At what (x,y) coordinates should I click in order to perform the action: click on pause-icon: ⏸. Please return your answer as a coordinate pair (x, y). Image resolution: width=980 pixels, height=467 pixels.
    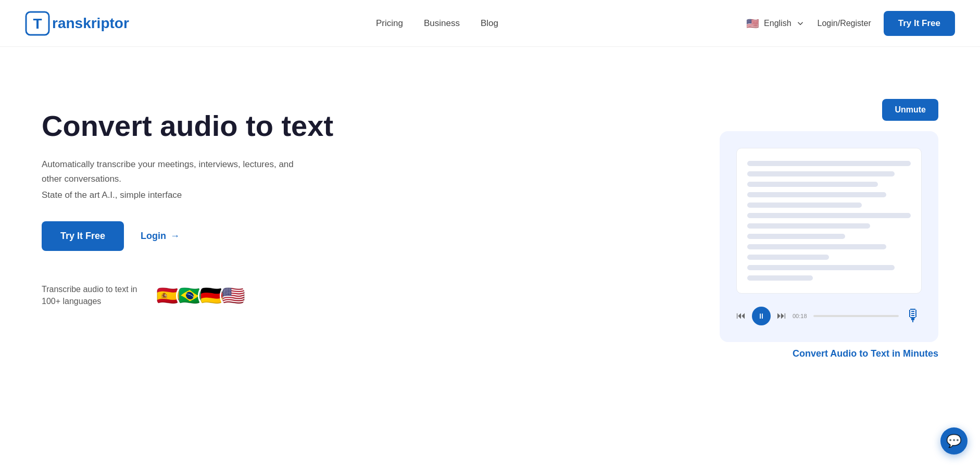
    Looking at the image, I should click on (761, 316).